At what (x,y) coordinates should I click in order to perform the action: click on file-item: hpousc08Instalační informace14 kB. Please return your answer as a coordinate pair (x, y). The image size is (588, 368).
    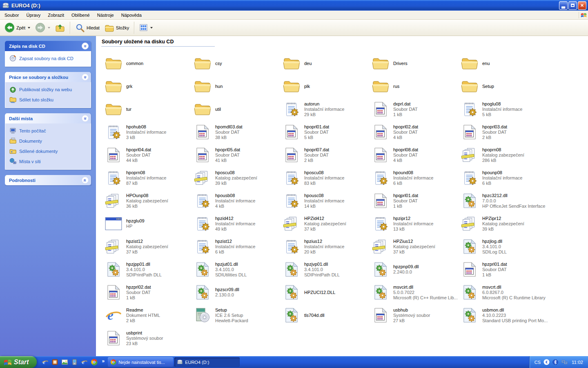
    Looking at the image, I should click on (327, 201).